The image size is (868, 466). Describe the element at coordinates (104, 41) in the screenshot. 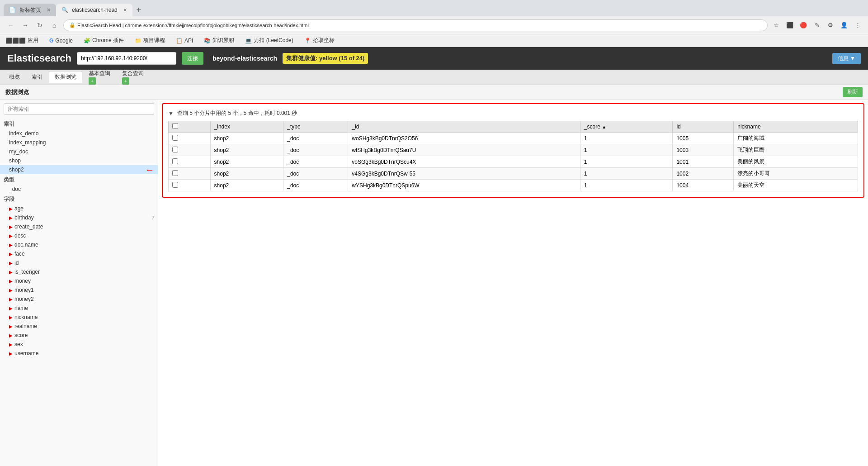

I see `bookmark-chrome-ext: 🧩 Chrome 插件` at that location.